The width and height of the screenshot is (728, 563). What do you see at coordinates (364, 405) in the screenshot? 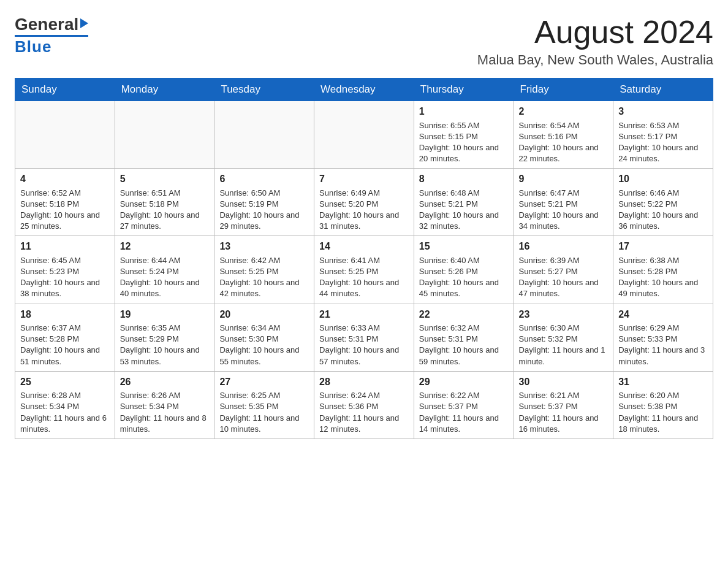
I see `calendar-week-row: 25Sunrise: 6:28 AM Sunset: 5:34 PM Dayli…` at bounding box center [364, 405].